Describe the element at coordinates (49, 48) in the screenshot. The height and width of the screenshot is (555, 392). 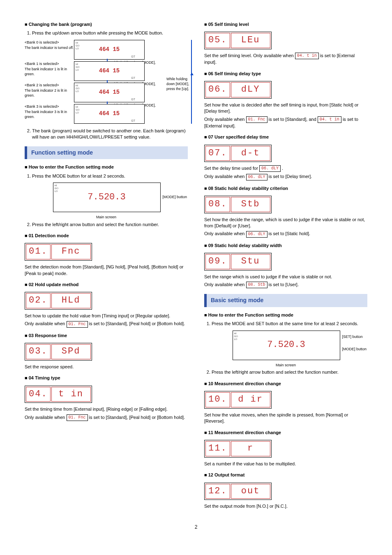
I see `bank-indicator-note: The bank indicator is turned off.` at that location.